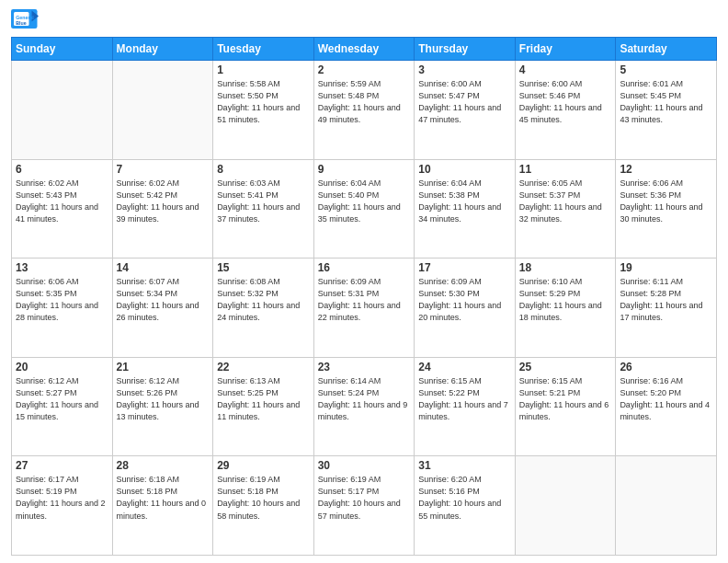 The width and height of the screenshot is (728, 563). What do you see at coordinates (364, 50) in the screenshot?
I see `weekday-header-row: SundayMondayTuesdayWednesdayThursdayFrid…` at bounding box center [364, 50].